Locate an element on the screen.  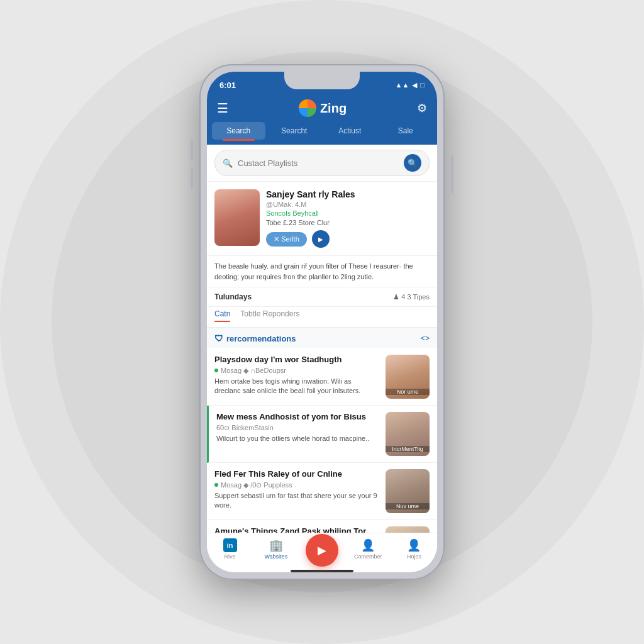
settings-icon: ⚙ is located at coordinates (422, 108).